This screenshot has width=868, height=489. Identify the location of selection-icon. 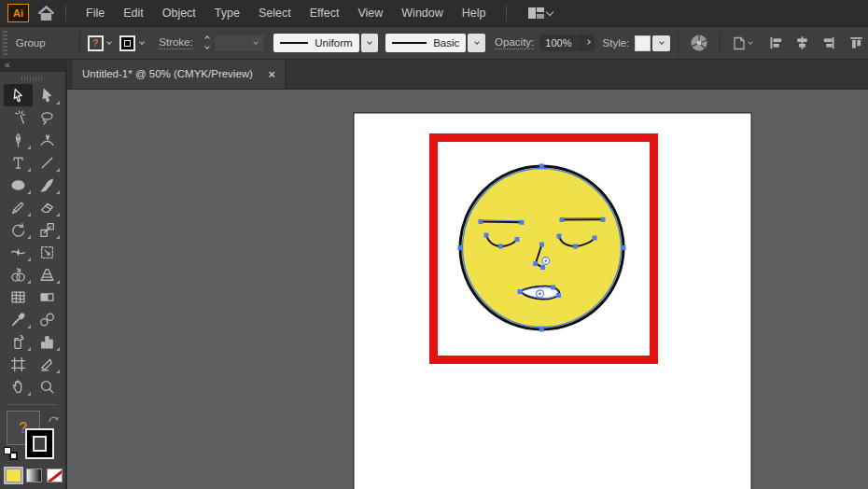
(19, 95).